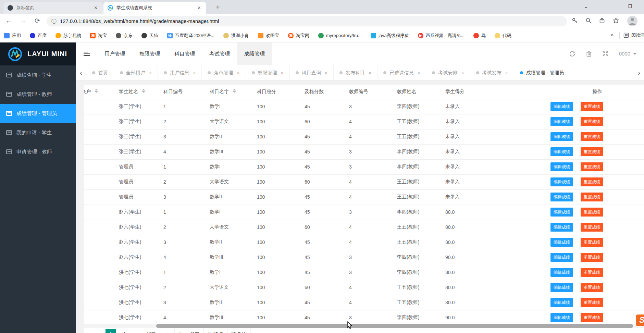 This screenshot has width=644, height=333. I want to click on new-tab-button: +, so click(218, 8).